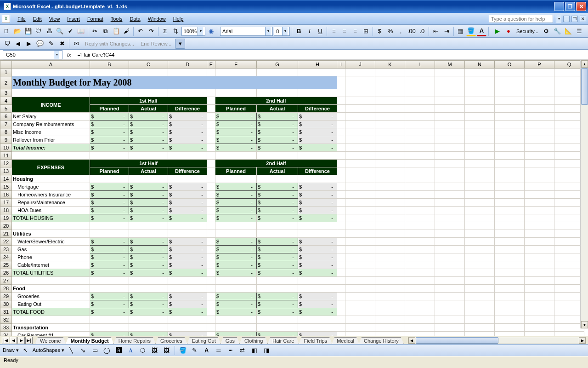 The image size is (588, 368). What do you see at coordinates (283, 340) in the screenshot?
I see `sheet-tab-hair-care: Hair Care` at bounding box center [283, 340].